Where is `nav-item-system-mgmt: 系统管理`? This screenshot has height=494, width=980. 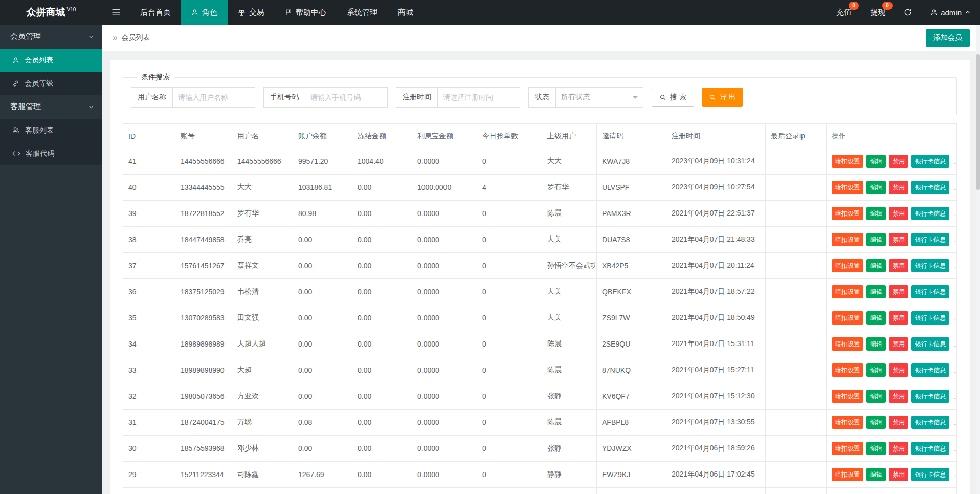 nav-item-system-mgmt: 系统管理 is located at coordinates (362, 12).